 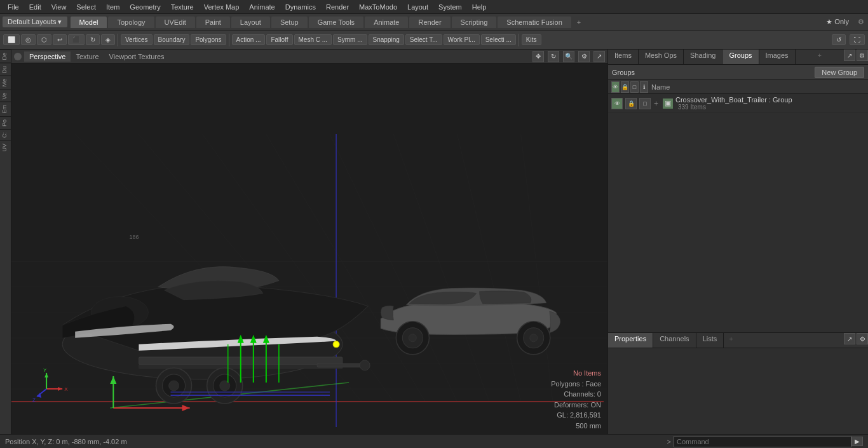 What do you see at coordinates (60, 39) in the screenshot?
I see `tool-shape4: ↩` at bounding box center [60, 39].